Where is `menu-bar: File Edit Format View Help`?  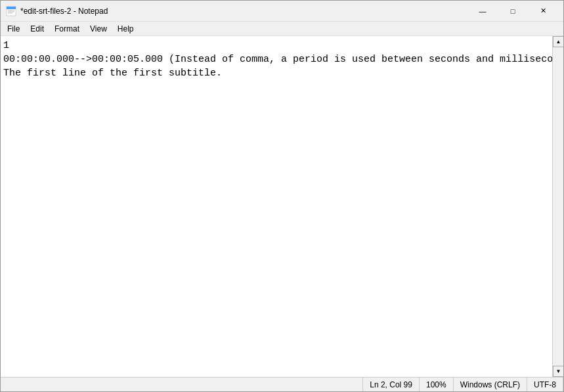
menu-bar: File Edit Format View Help is located at coordinates (282, 29).